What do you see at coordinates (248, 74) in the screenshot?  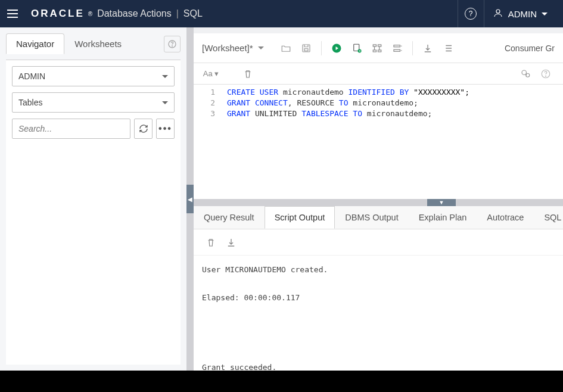 I see `clear-button` at bounding box center [248, 74].